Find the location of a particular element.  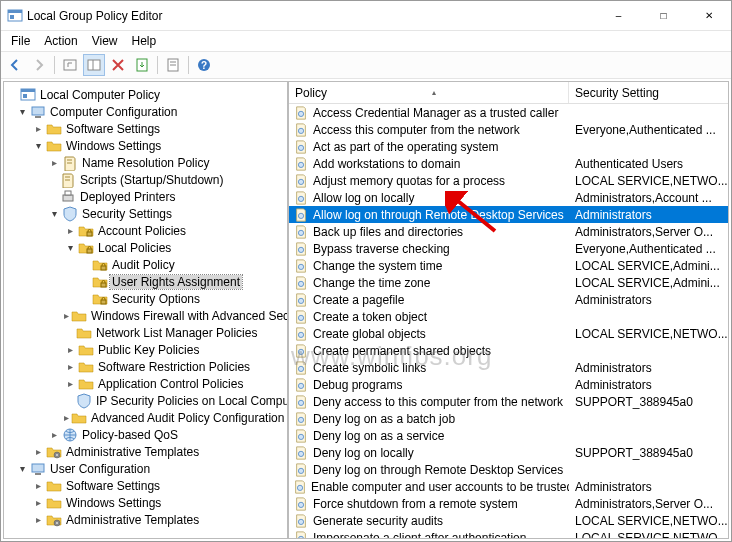

policy-name: Act as part of the operating system is located at coordinates (406, 147).